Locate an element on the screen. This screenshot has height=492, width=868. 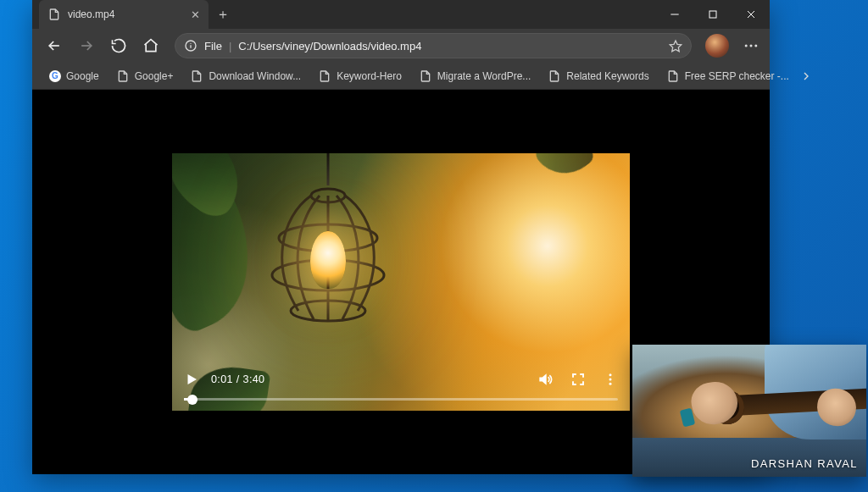
address-bar: File | C:/Users/viney/Downloads/video.mp… is located at coordinates (433, 46).